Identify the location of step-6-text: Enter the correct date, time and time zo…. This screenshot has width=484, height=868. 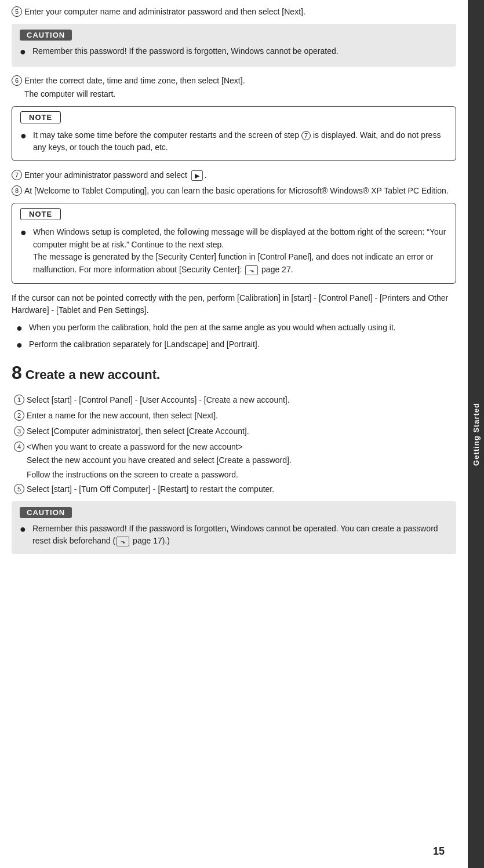
(134, 81).